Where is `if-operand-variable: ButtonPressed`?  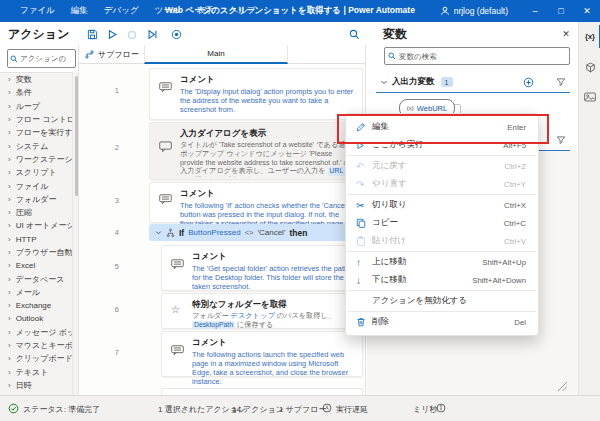
if-operand-variable: ButtonPressed is located at coordinates (214, 232).